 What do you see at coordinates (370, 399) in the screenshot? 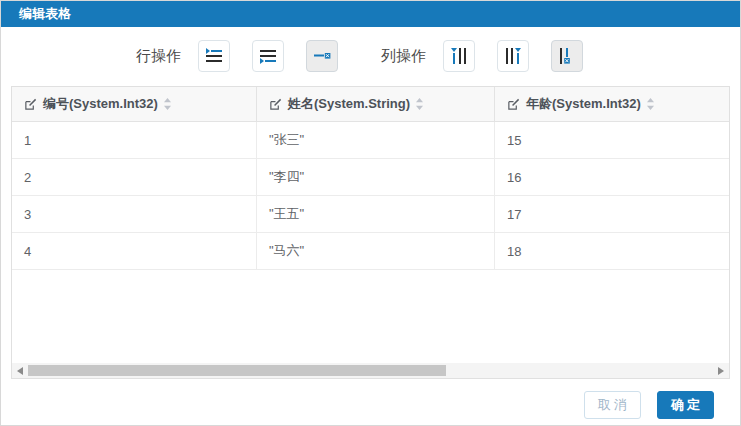
I see `dialog-footer: 取消 确定` at bounding box center [370, 399].